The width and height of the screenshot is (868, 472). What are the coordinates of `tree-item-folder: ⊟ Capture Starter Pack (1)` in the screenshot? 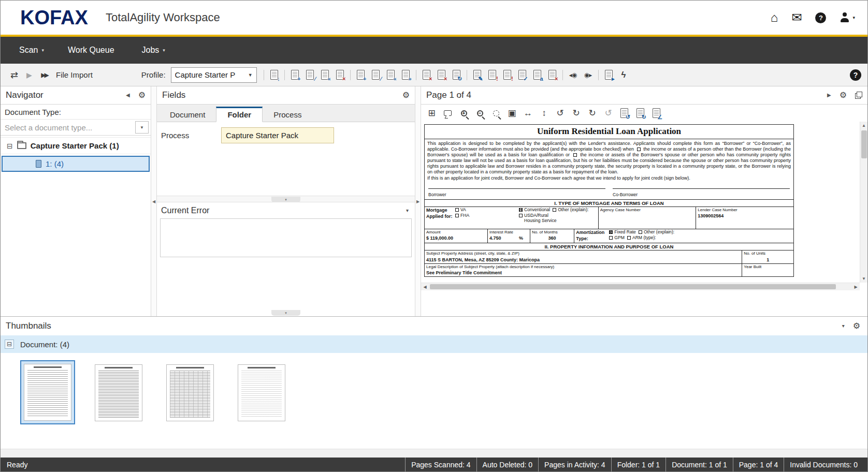 It's located at (76, 146).